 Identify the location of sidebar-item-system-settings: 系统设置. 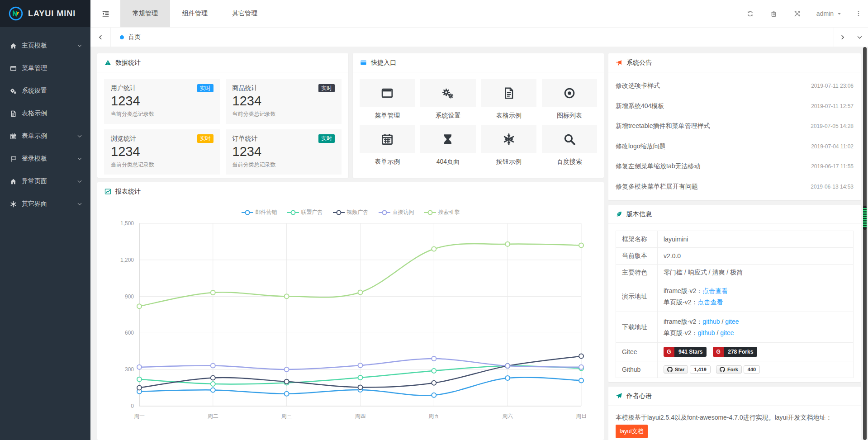
(45, 91).